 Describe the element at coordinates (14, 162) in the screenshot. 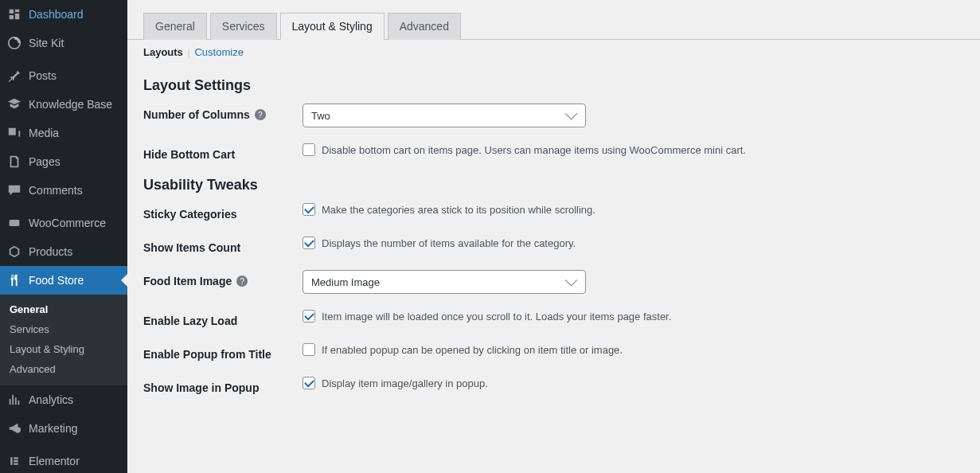

I see `pages-icon` at that location.